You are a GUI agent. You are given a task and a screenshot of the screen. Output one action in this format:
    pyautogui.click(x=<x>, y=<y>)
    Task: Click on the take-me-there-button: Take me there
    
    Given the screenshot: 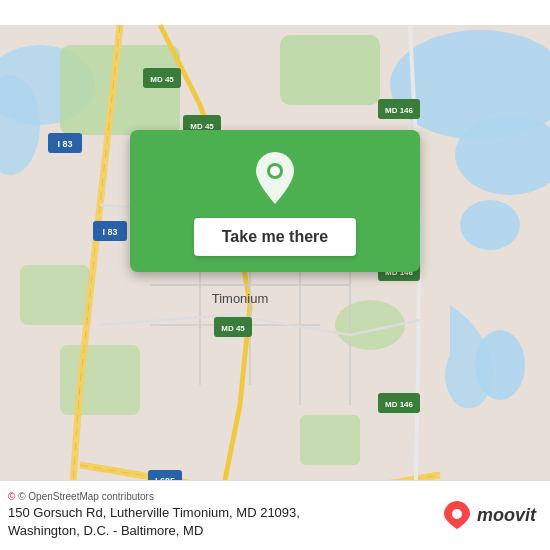 What is the action you would take?
    pyautogui.click(x=275, y=237)
    